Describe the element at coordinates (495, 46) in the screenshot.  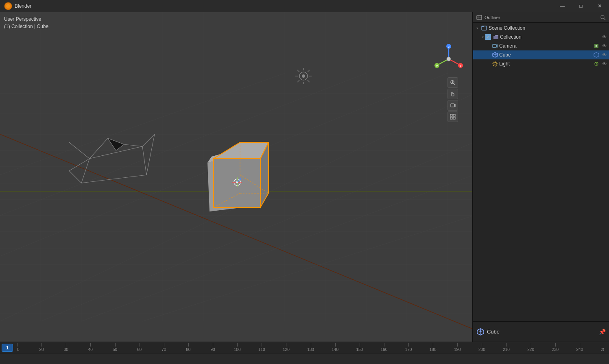
I see `camera-icon` at that location.